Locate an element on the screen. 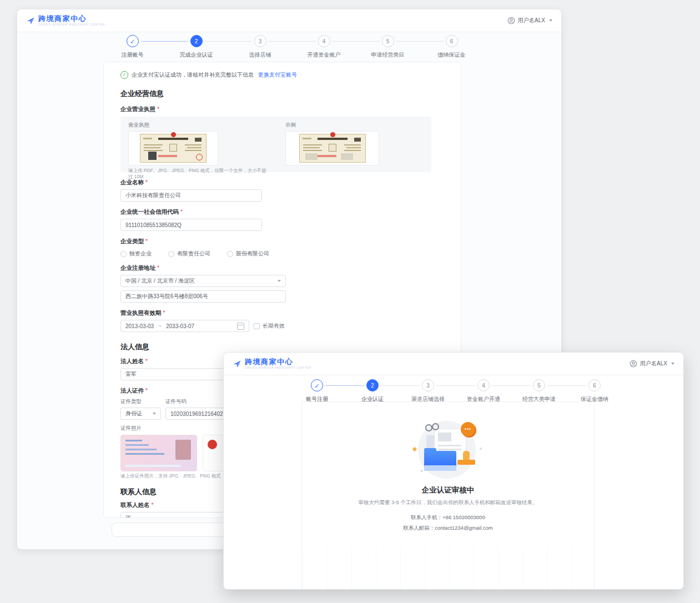 The height and width of the screenshot is (603, 700). license-example-label: 示例 is located at coordinates (332, 125).